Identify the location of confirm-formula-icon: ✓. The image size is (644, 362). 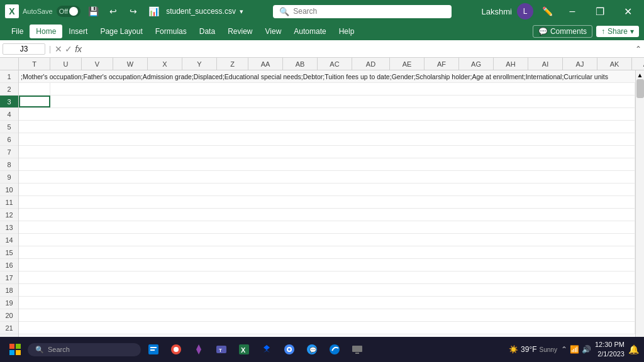
(69, 49).